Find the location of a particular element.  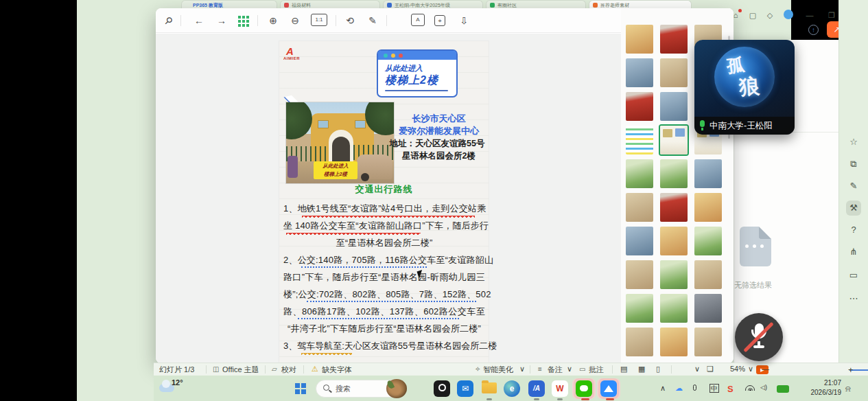

back-icon: ← is located at coordinates (199, 21).